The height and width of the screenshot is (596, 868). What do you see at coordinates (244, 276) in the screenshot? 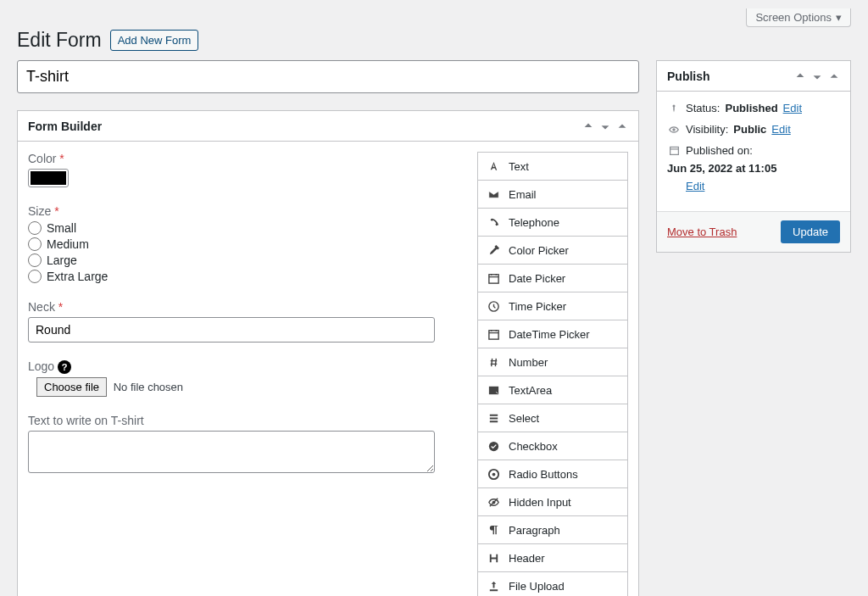
I see `size-option-xlarge: Extra Large` at bounding box center [244, 276].